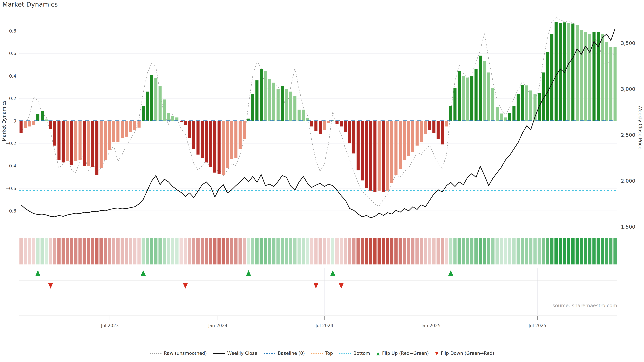 Image resolution: width=644 pixels, height=362 pixels. Describe the element at coordinates (218, 326) in the screenshot. I see `x-axis-tick-label: Jan 2024` at that location.